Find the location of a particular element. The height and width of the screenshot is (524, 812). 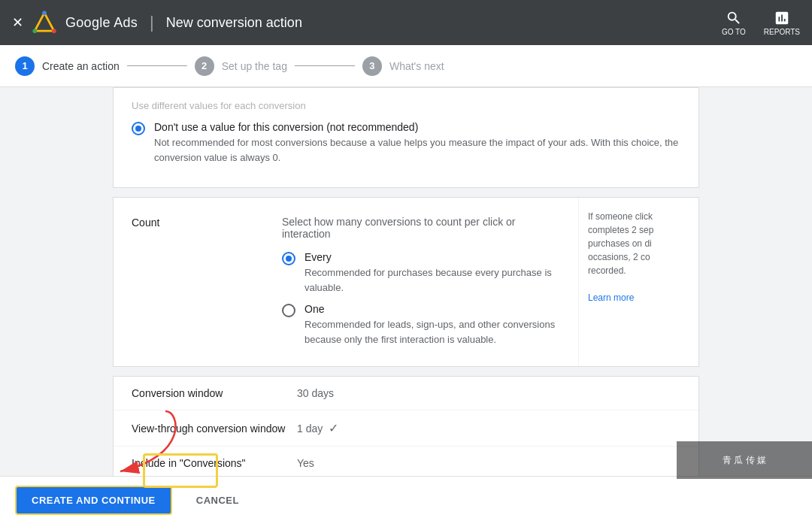

value-section: Use different values for each conversion… is located at coordinates (406, 138).